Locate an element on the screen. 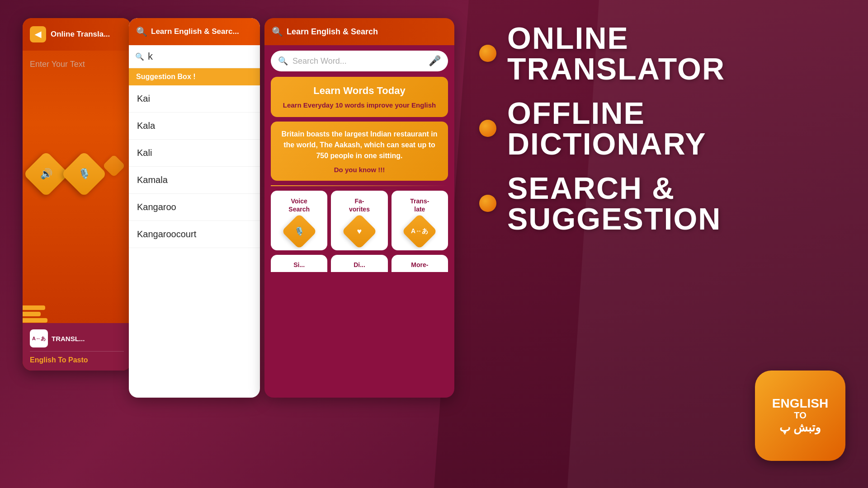  favorites-label: Fa-vorites is located at coordinates (359, 205).